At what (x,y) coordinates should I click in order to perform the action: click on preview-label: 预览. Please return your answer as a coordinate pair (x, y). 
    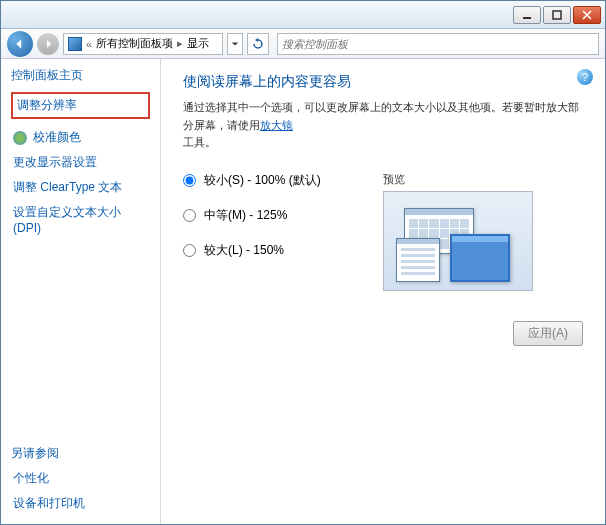
    Looking at the image, I should click on (483, 180).